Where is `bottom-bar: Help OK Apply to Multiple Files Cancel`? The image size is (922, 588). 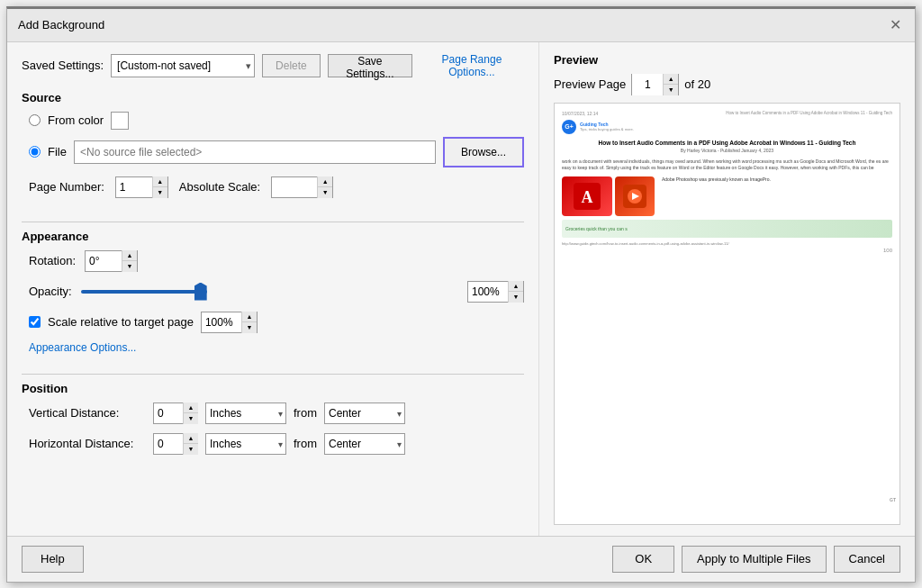 bottom-bar: Help OK Apply to Multiple Files Cancel is located at coordinates (461, 558).